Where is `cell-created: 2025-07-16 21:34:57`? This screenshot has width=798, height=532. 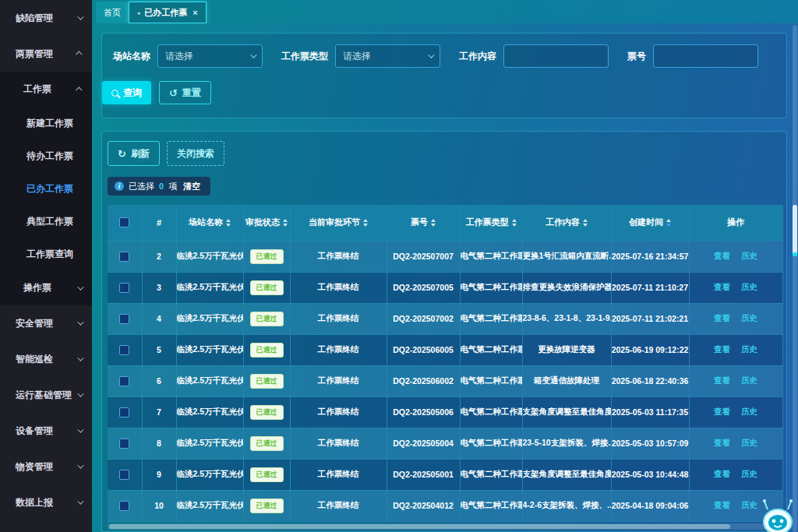 cell-created: 2025-07-16 21:34:57 is located at coordinates (650, 256).